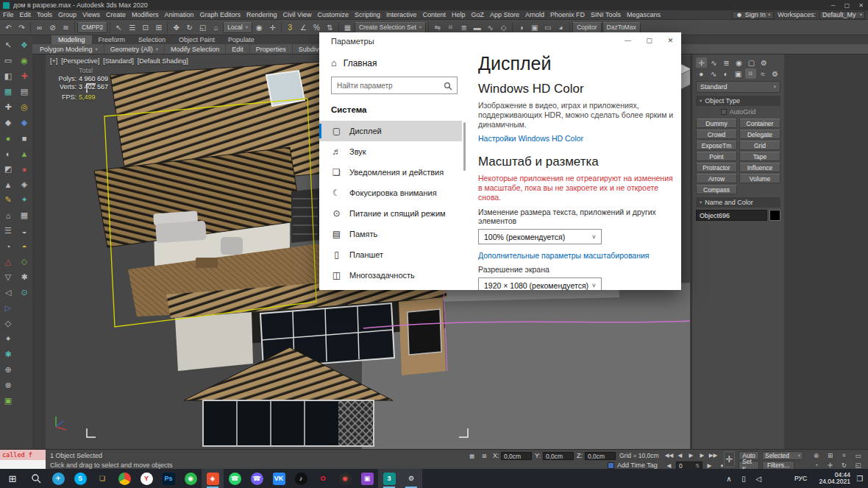 This screenshot has height=488, width=868. I want to click on left-toolbar-icon: ◐, so click(8, 153).